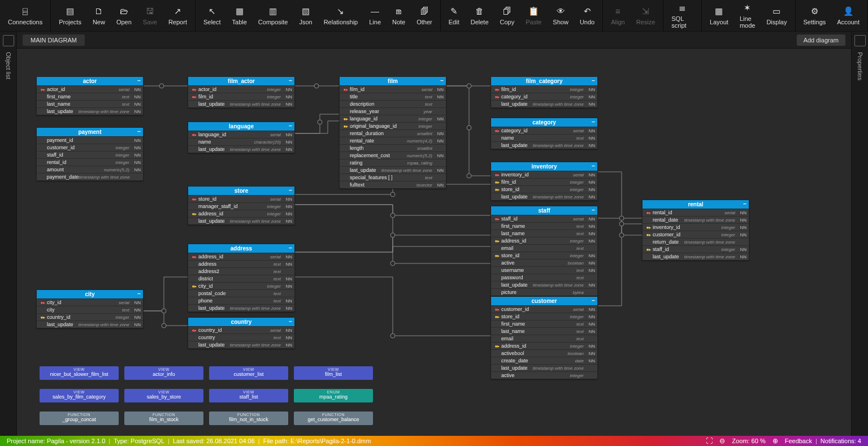 This screenshot has height=446, width=868. Describe the element at coordinates (375, 16) in the screenshot. I see `line-button: —Line` at that location.